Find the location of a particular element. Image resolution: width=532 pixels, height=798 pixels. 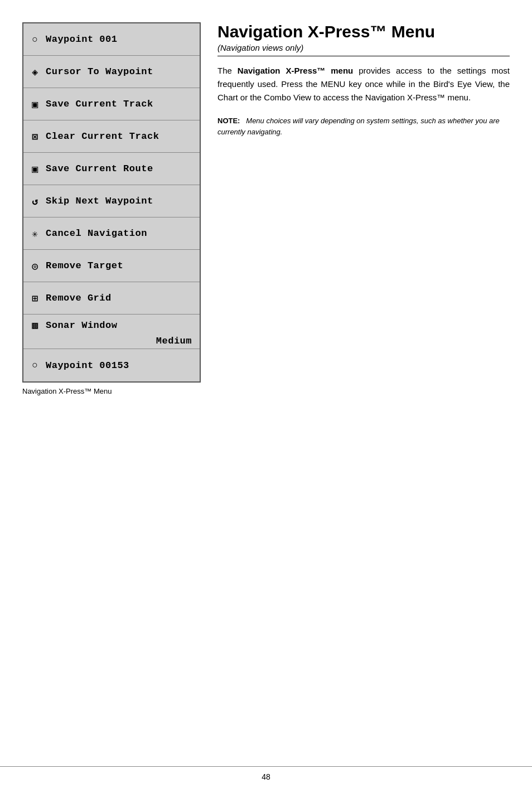

menu-item-cursor-to-waypoint: ◈ Cursor To Waypoint is located at coordinates (112, 72).